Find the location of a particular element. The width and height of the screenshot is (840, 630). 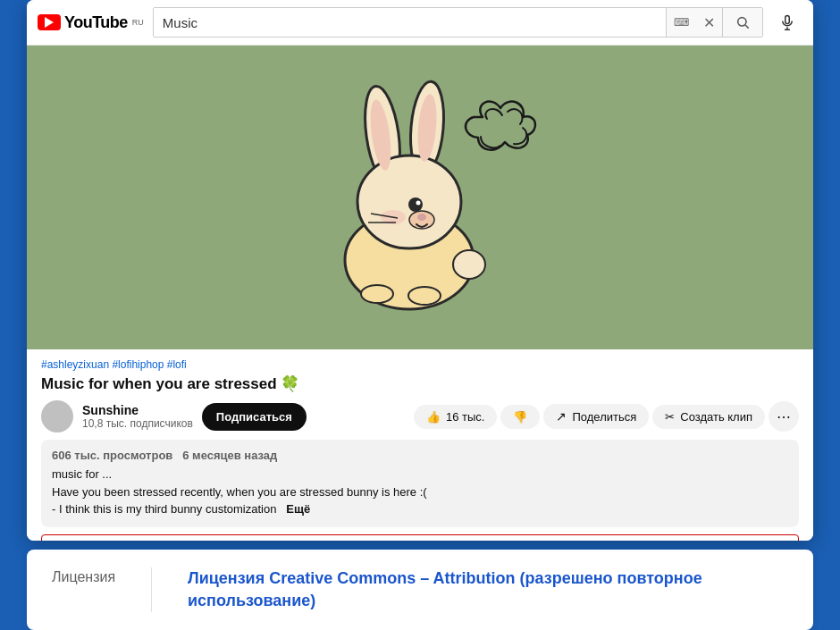

country-badge: RU is located at coordinates (138, 22).